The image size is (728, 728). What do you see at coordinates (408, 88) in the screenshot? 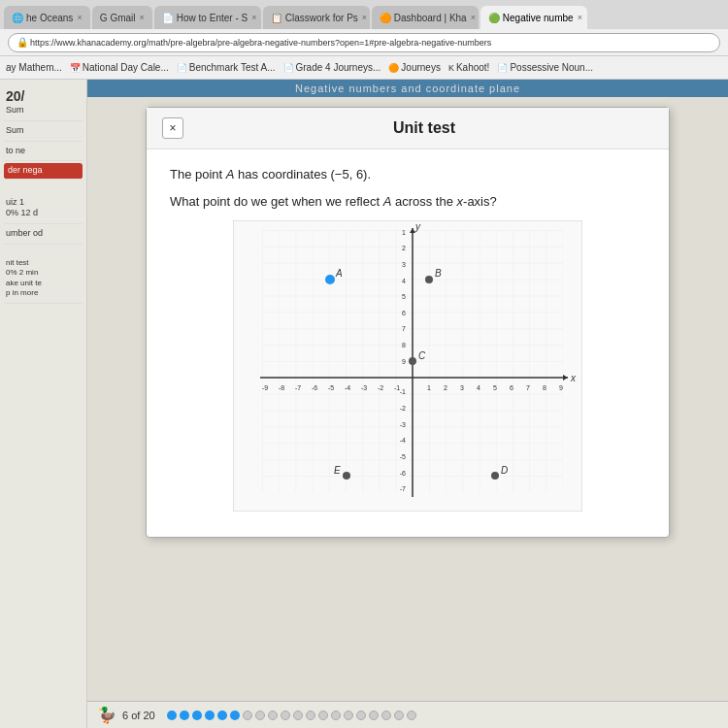
I see `page-heading-banner: Negative numbers and coordinate plane` at bounding box center [408, 88].